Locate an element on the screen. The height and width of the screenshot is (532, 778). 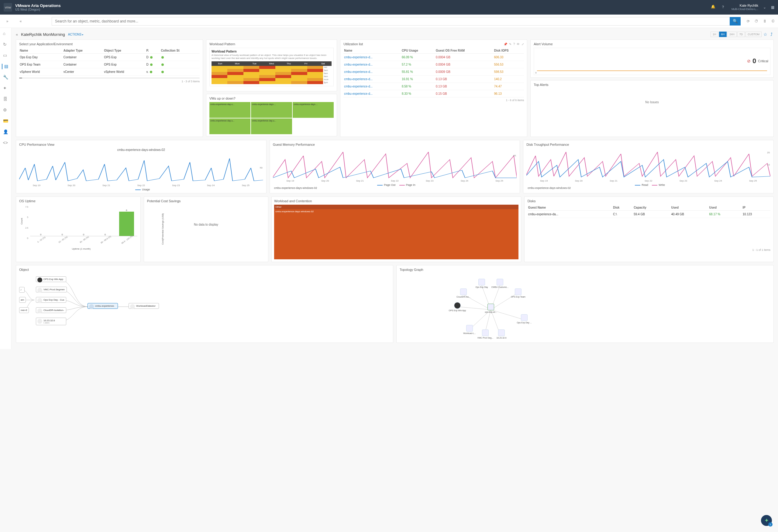
view-icon: 👁 is located at coordinates (518, 44).